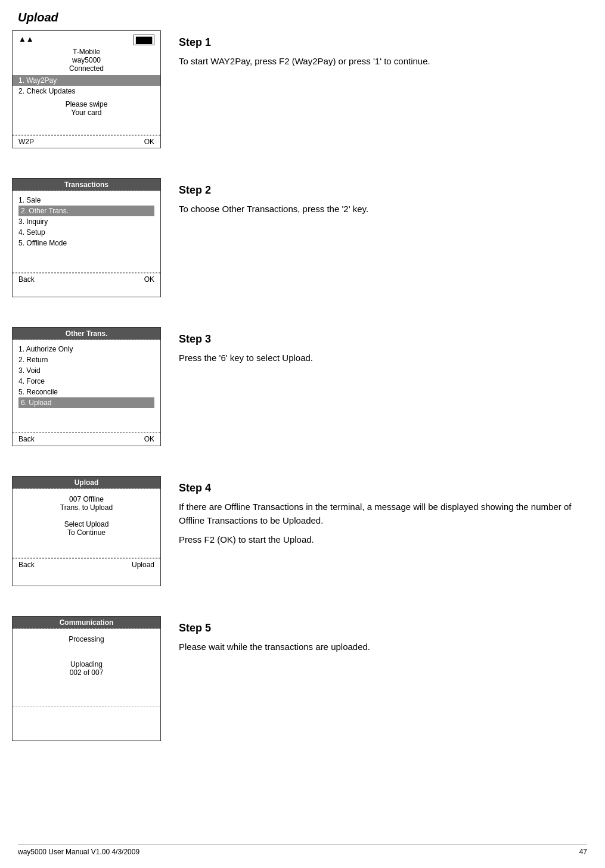  Describe the element at coordinates (86, 91) in the screenshot. I see `menu-item-check-updates: 2. Check Updates` at that location.